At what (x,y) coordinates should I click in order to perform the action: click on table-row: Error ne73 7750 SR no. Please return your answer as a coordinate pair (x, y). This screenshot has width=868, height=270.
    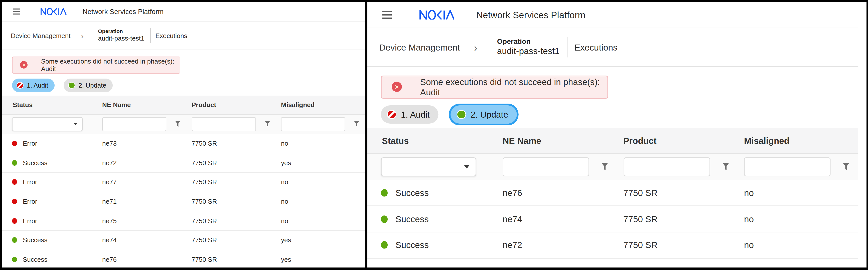
    Looking at the image, I should click on (184, 143).